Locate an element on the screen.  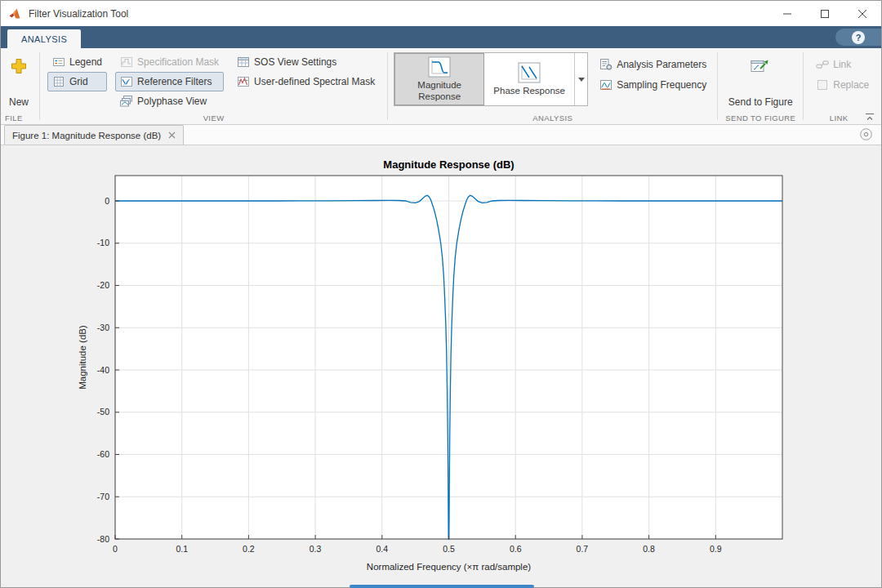
analysis-parameters-button: Analysis Parameters is located at coordinates (653, 65).